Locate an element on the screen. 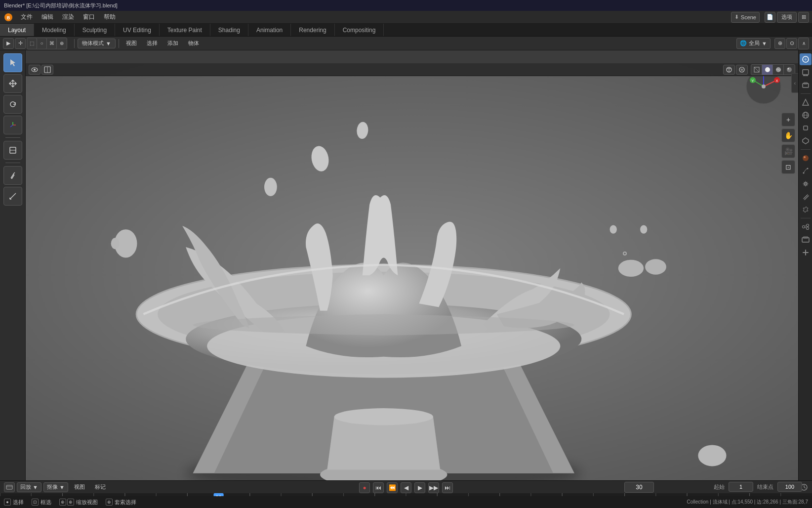 Image resolution: width=812 pixels, height=508 pixels. global-selector: 🌐 全局 ▼ is located at coordinates (754, 43).